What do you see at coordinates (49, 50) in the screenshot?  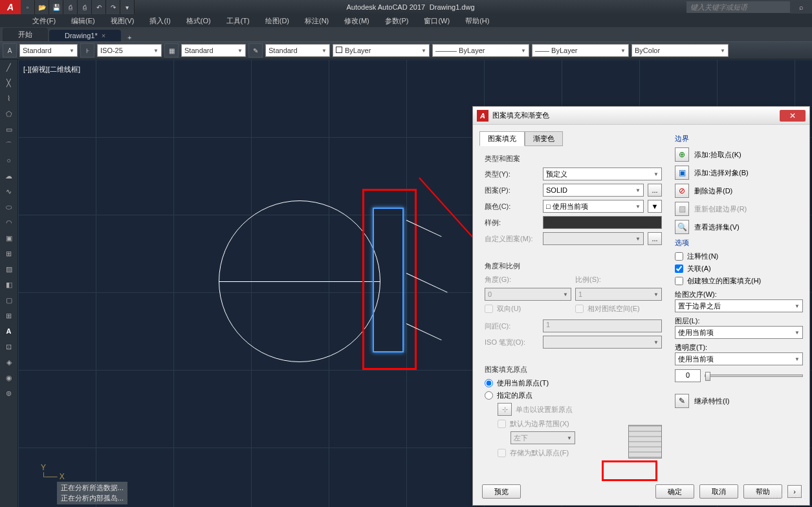 I see `text-style-combo: Standard▼` at bounding box center [49, 50].